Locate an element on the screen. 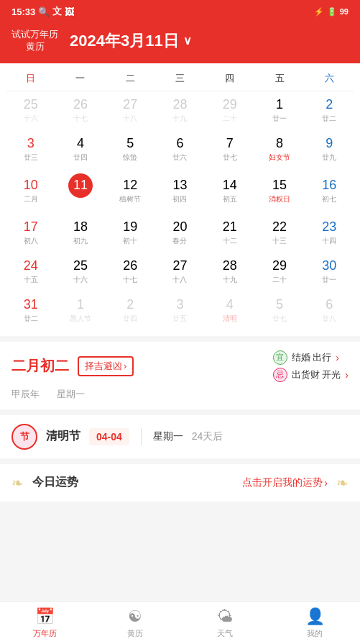 The width and height of the screenshot is (360, 644). today-cell: 11 初二 is located at coordinates (80, 191).